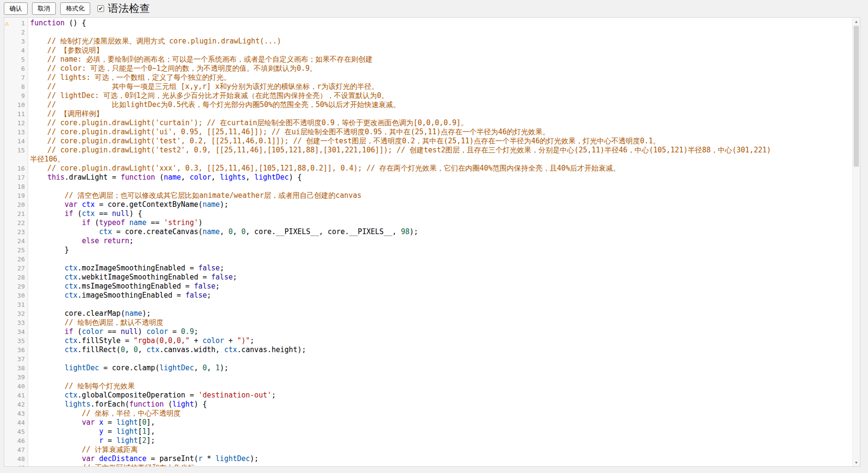 The image size is (868, 473). What do you see at coordinates (16, 259) in the screenshot?
I see `gutter-line: 26` at bounding box center [16, 259].